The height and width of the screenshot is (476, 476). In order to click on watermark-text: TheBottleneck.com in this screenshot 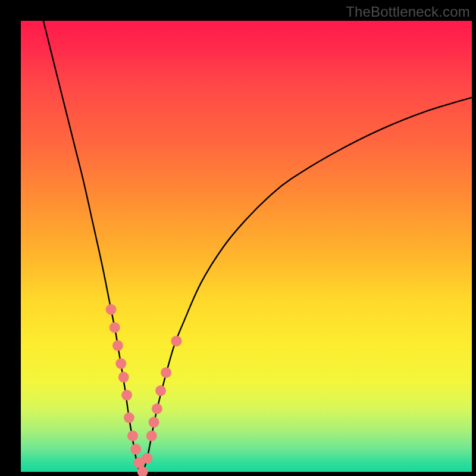, I will do `click(408, 12)`.